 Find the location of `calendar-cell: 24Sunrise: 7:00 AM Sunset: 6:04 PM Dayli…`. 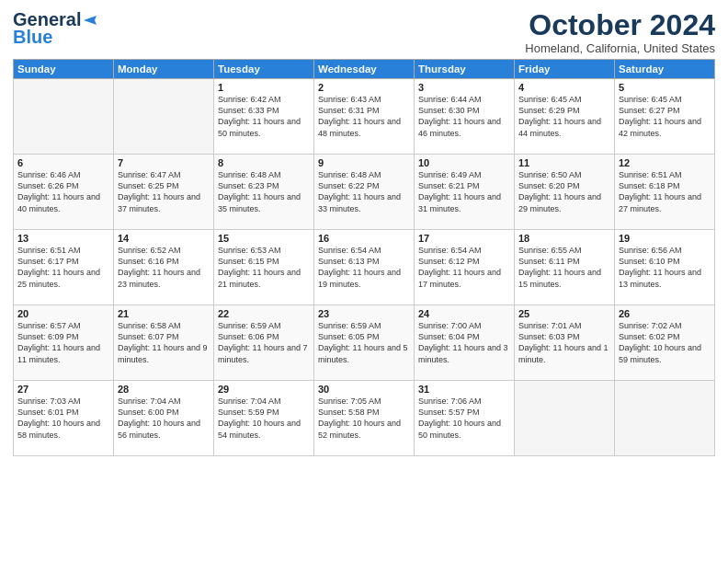

calendar-cell: 24Sunrise: 7:00 AM Sunset: 6:04 PM Dayli… is located at coordinates (465, 343).